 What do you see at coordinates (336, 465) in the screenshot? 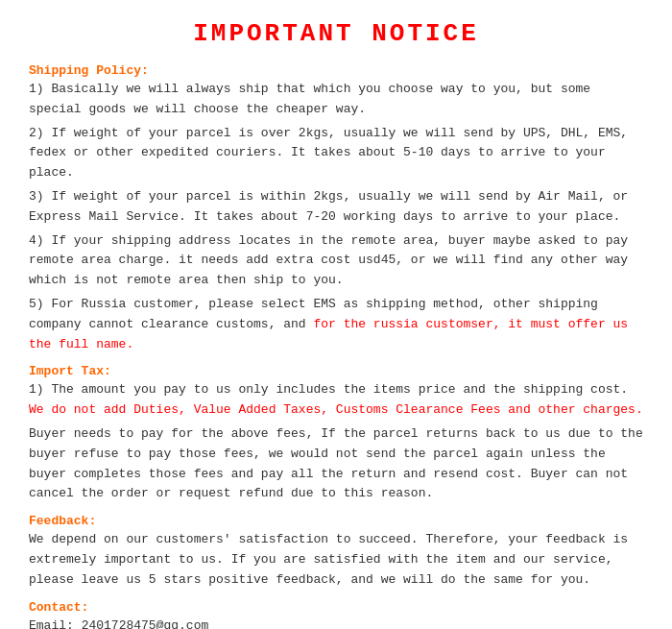
I see `import-tax-item-2: Buyer needs to pay for the above fees, I…` at bounding box center [336, 465].